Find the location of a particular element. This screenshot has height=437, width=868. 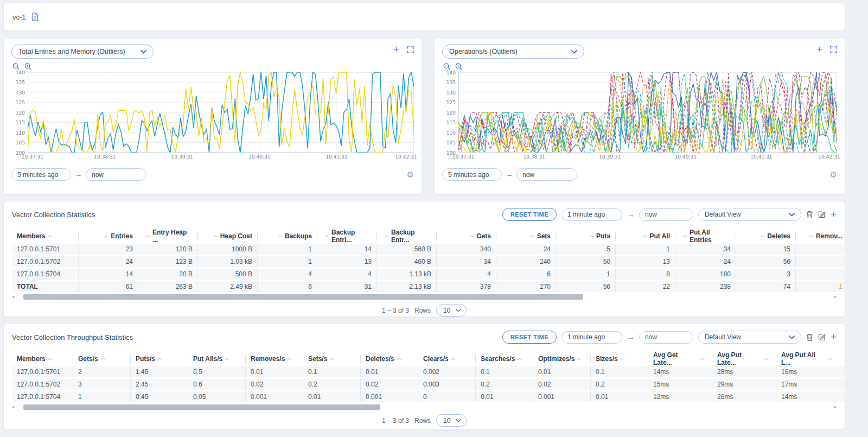

table-cell: 2 is located at coordinates (101, 372).